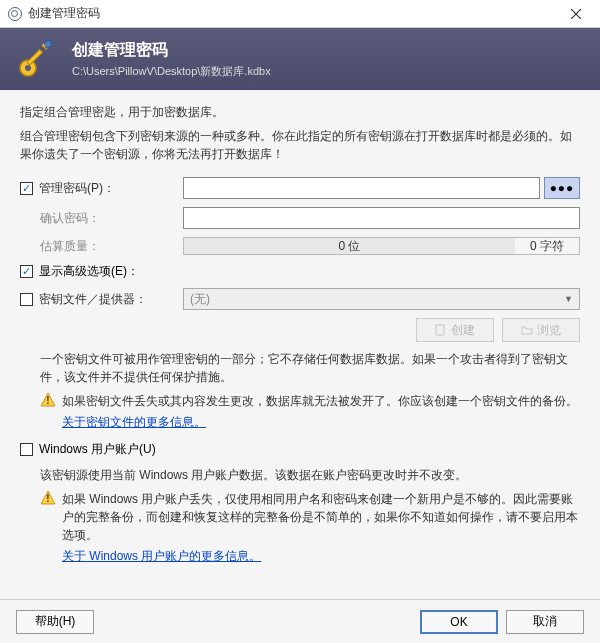  I want to click on key-icon, so click(37, 59).